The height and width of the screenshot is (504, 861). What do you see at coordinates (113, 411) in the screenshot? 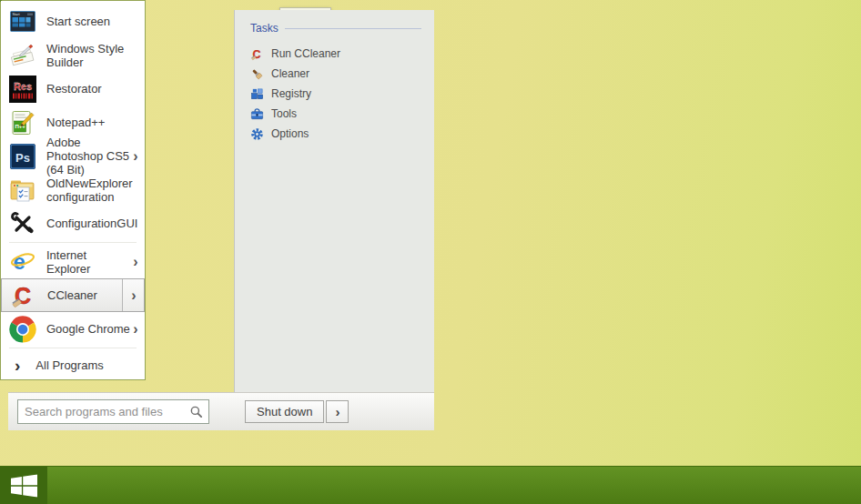
I see `search-box` at bounding box center [113, 411].